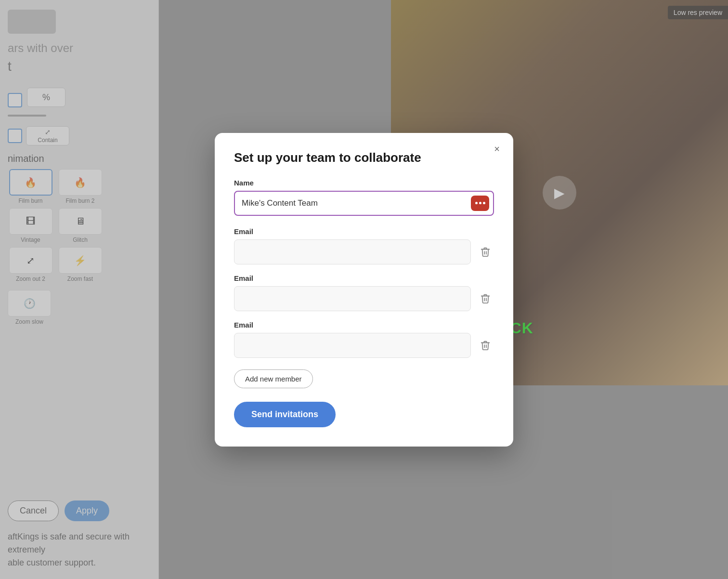  Describe the element at coordinates (364, 231) in the screenshot. I see `email-label-1: Email` at that location.